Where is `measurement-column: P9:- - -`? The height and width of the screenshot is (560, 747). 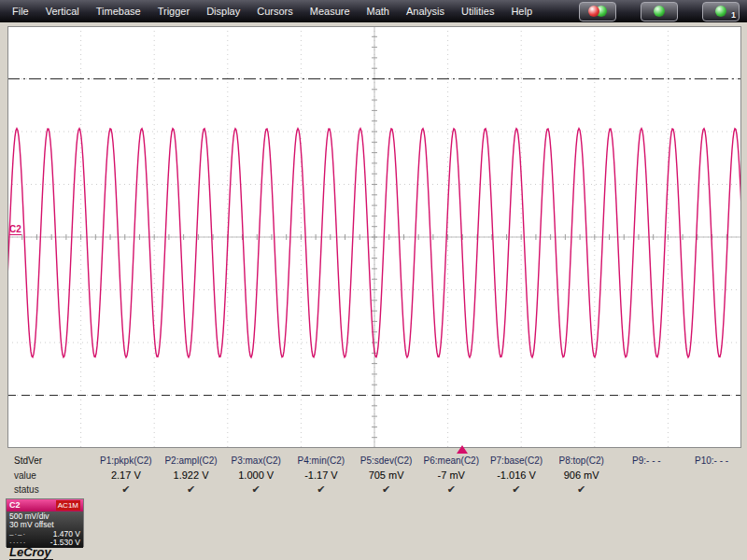
measurement-column: P9:- - - is located at coordinates (647, 476).